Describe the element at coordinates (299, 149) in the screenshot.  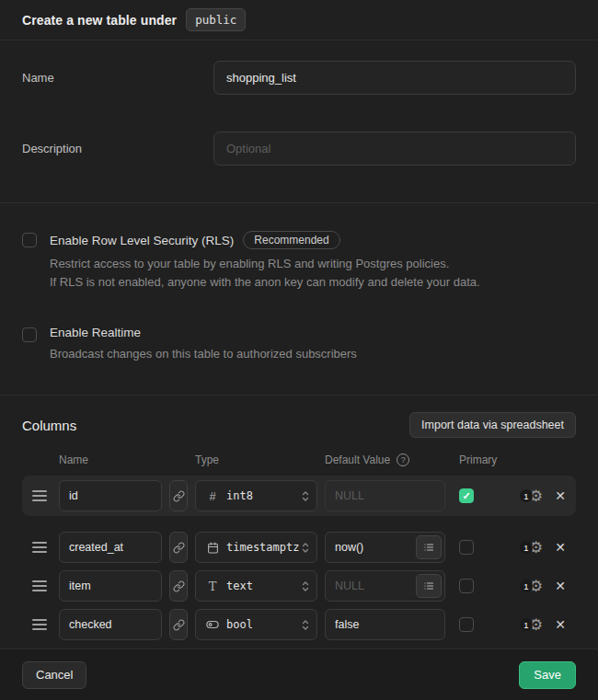
I see `description-field-row: Description` at that location.